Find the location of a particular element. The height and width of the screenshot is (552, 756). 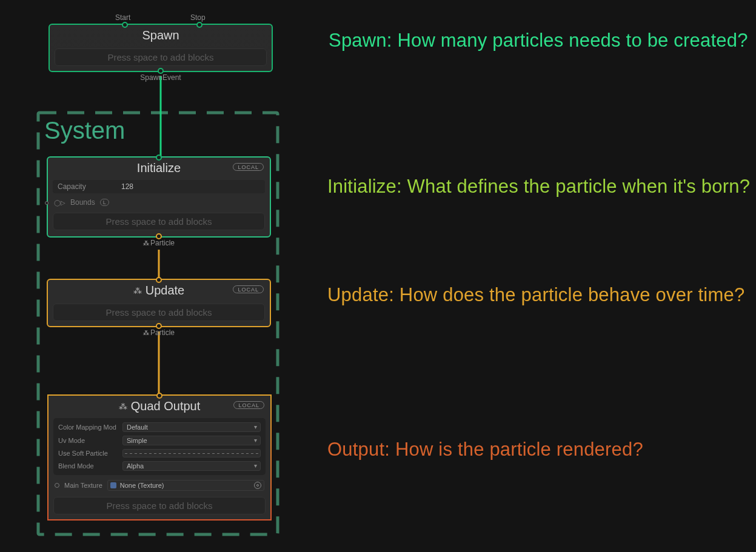

blend-mode-row: Blend Mode Alpha is located at coordinates (159, 466).